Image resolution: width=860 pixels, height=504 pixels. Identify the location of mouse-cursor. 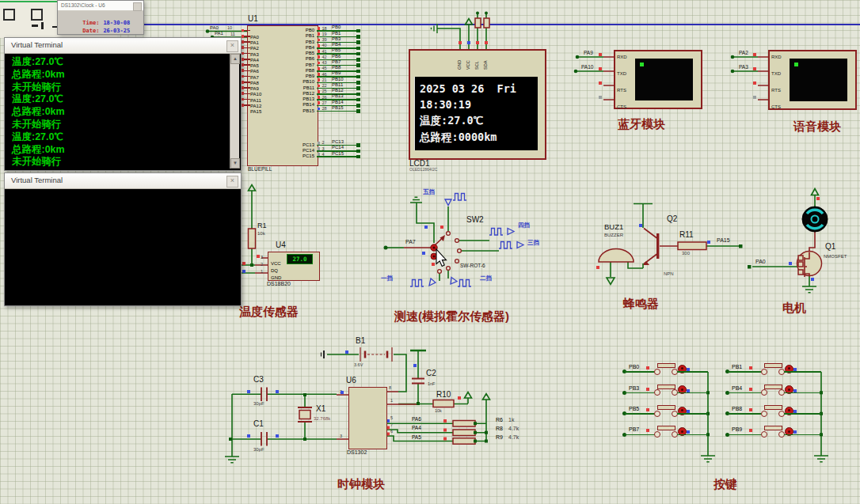
(442, 258).